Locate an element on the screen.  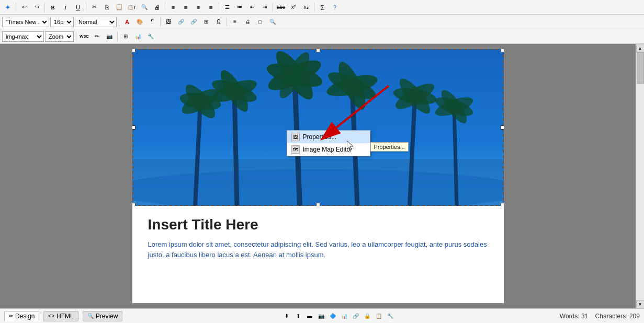
indent-button: ⇥ is located at coordinates (265, 7).